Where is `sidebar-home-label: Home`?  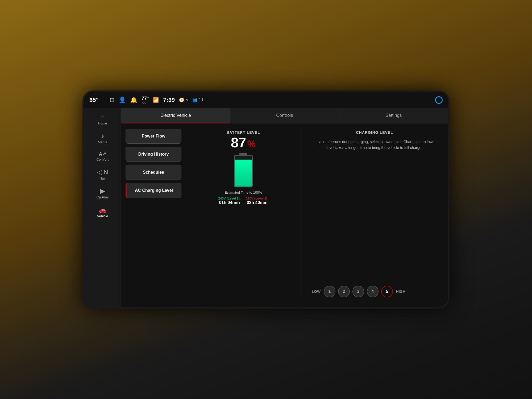 sidebar-home-label: Home is located at coordinates (103, 123).